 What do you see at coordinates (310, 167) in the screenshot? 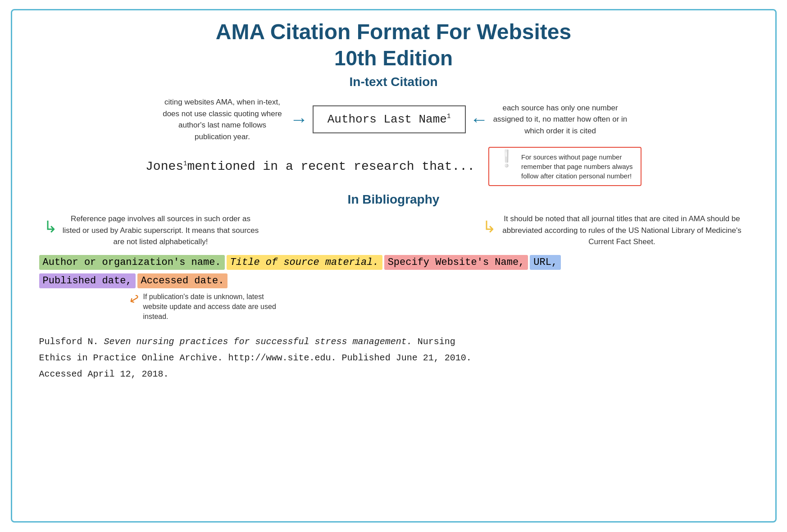
I see `example-text: Jones1mentioned in a recent research tha…` at bounding box center [310, 167].